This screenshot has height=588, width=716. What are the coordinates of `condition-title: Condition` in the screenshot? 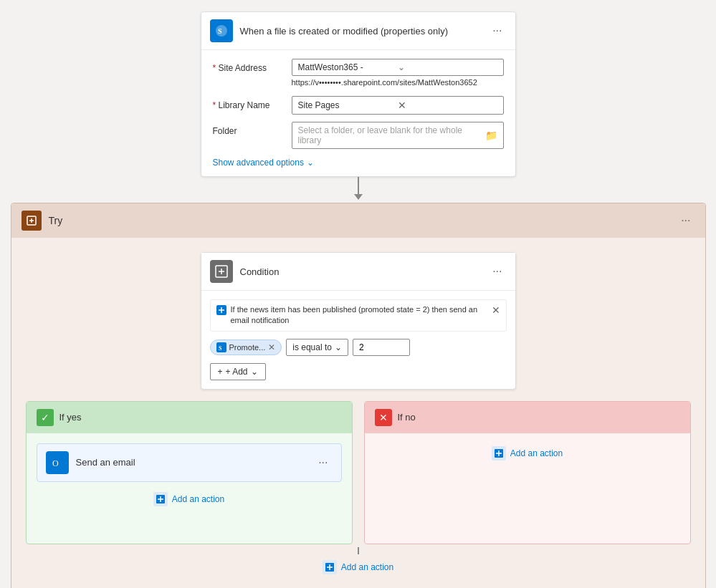 It's located at (364, 272).